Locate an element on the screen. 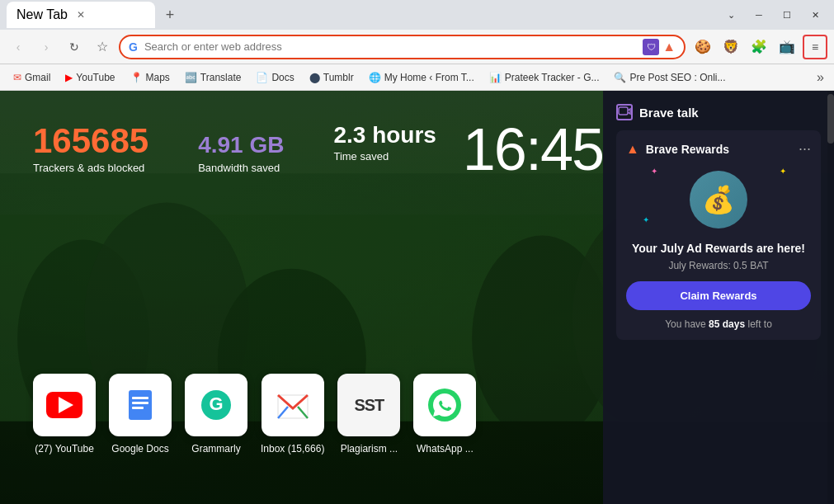 The height and width of the screenshot is (504, 834). dial-gdocs-label: Google Docs is located at coordinates (140, 449).